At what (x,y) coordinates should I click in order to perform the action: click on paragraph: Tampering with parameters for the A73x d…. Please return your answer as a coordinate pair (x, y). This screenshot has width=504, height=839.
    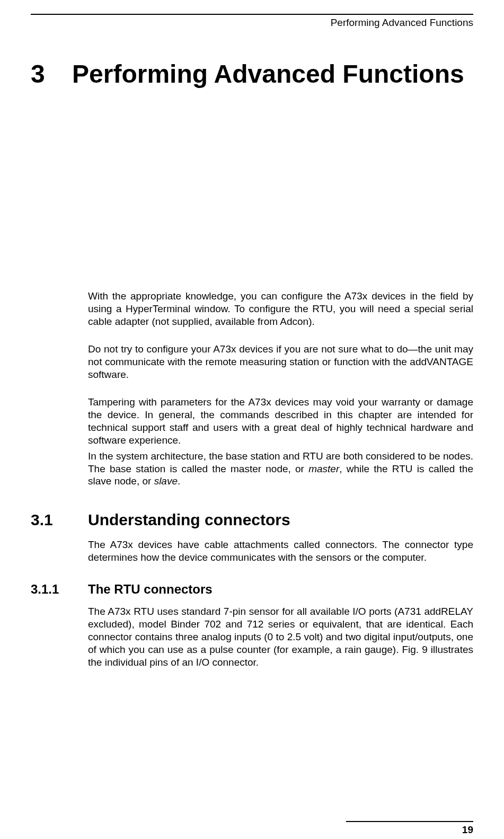
    Looking at the image, I should click on (281, 421).